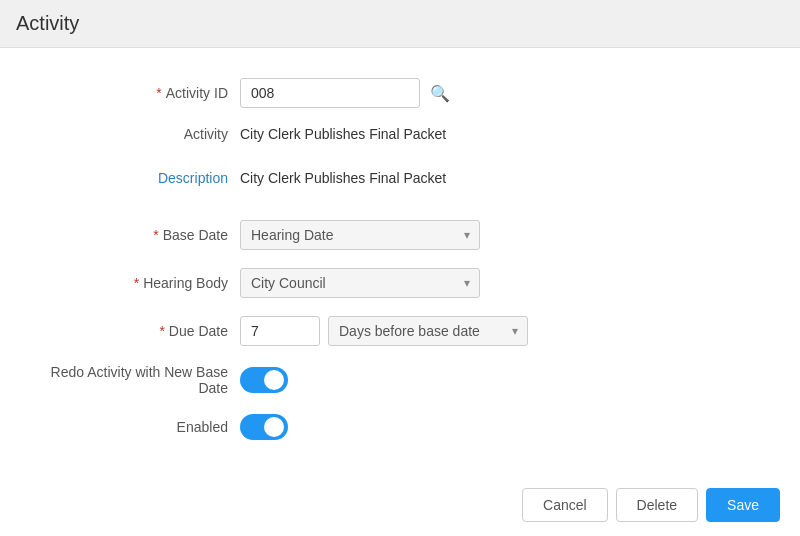  What do you see at coordinates (400, 235) in the screenshot?
I see `base-date-row: *Base Date Hearing Date ▾` at bounding box center [400, 235].